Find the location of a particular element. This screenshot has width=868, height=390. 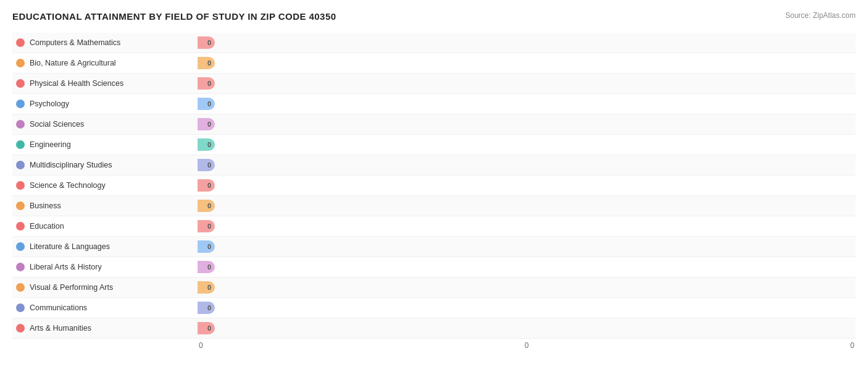

bar-label-container: Arts & Humanities is located at coordinates (105, 328).